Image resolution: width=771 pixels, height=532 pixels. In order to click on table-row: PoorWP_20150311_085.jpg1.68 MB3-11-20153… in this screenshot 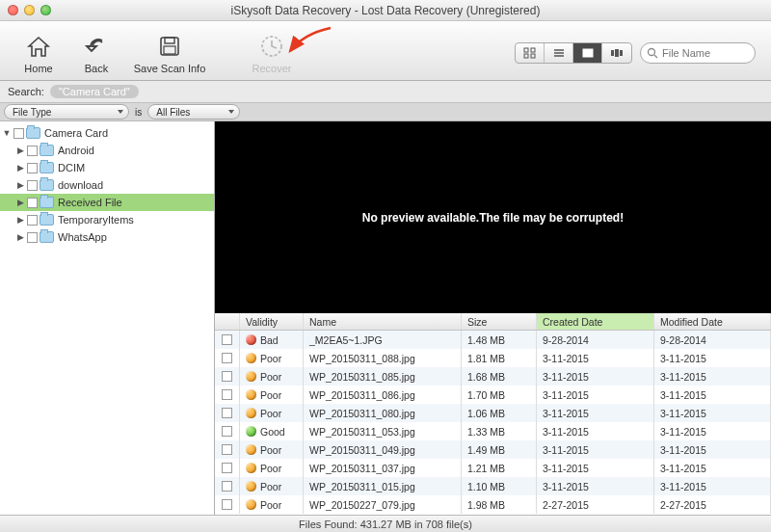, I will do `click(493, 376)`.